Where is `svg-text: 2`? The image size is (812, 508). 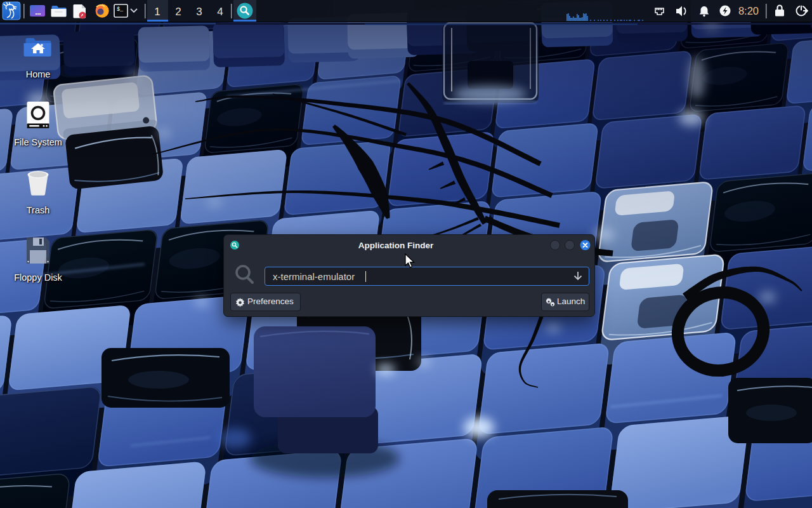
svg-text: 2 is located at coordinates (178, 11).